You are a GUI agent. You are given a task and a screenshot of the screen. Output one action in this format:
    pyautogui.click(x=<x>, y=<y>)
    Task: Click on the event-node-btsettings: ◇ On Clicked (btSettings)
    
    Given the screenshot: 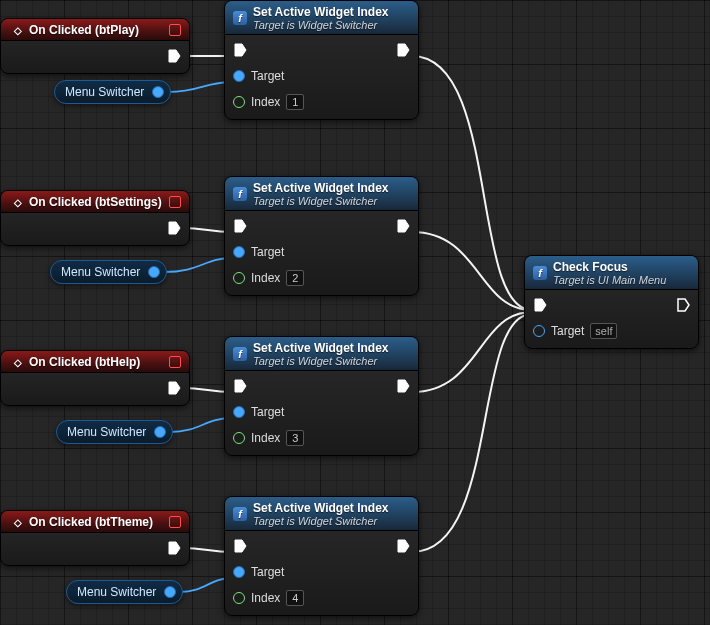 What is the action you would take?
    pyautogui.click(x=95, y=218)
    